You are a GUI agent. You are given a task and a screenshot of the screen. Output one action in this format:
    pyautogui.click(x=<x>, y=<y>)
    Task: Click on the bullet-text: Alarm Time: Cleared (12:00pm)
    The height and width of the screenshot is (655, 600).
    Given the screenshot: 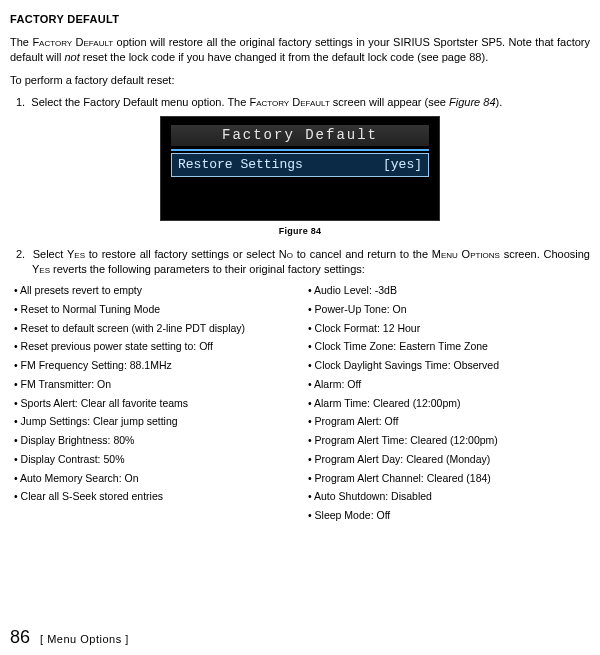 What is the action you would take?
    pyautogui.click(x=387, y=403)
    